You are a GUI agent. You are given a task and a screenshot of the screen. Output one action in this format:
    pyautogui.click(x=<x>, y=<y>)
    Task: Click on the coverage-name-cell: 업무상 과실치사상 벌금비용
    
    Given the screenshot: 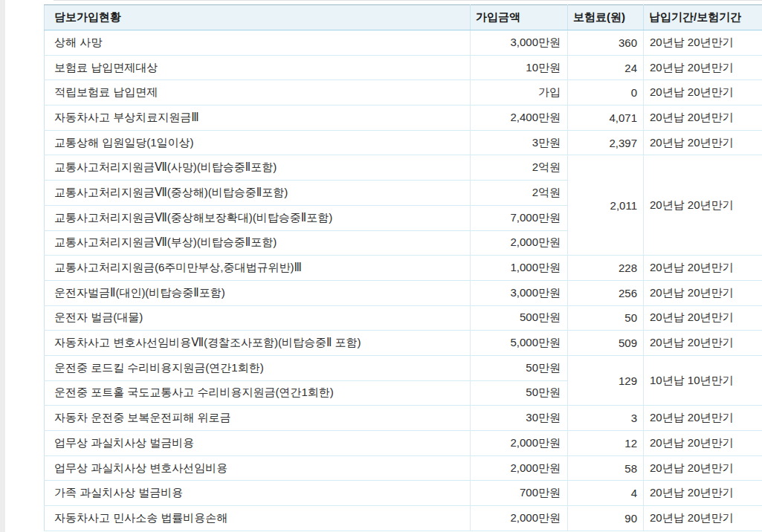 What is the action you would take?
    pyautogui.click(x=257, y=444)
    